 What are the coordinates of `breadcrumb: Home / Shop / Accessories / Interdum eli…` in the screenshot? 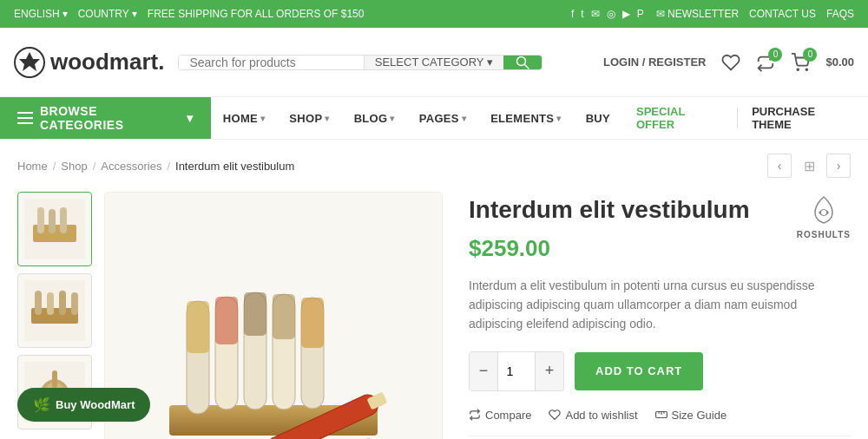 It's located at (434, 166).